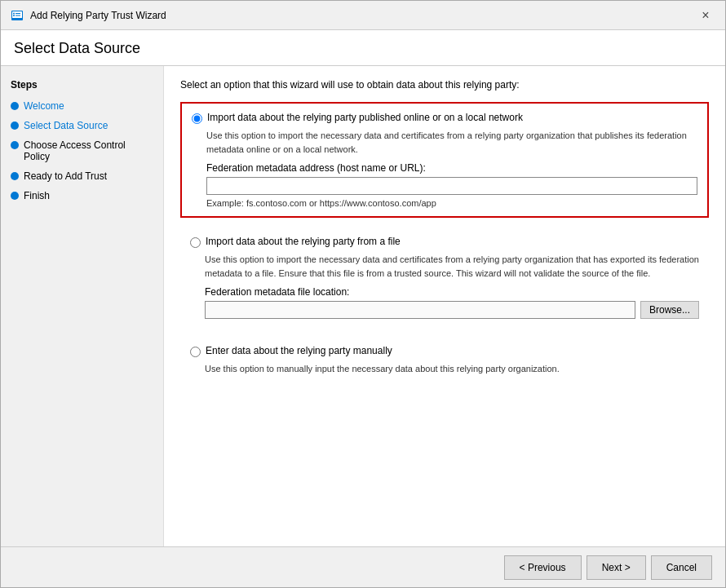  I want to click on option2-field-label: Federation metadata file location:, so click(452, 292).